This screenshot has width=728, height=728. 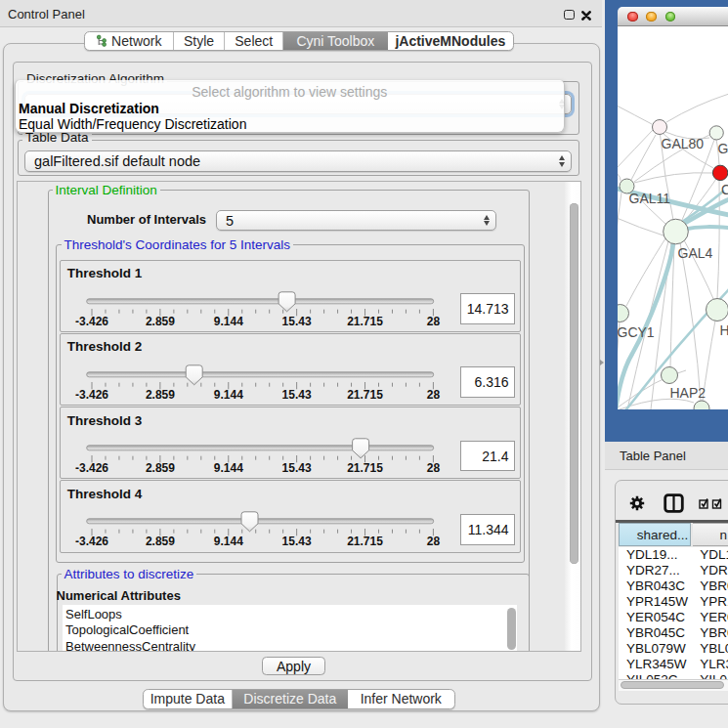 I want to click on svg-text: GAL4, so click(x=695, y=253).